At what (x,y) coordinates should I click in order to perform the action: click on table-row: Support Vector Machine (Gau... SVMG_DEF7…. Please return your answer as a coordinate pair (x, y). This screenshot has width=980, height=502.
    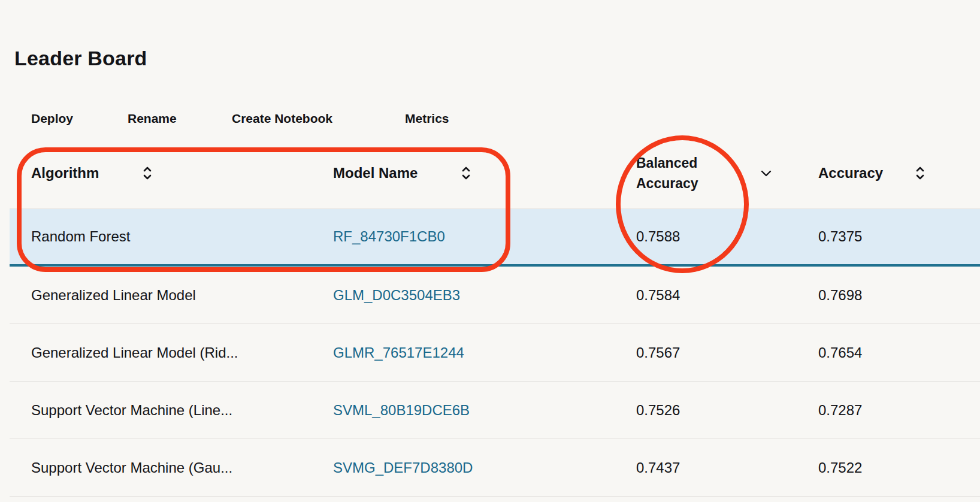
    Looking at the image, I should click on (495, 468).